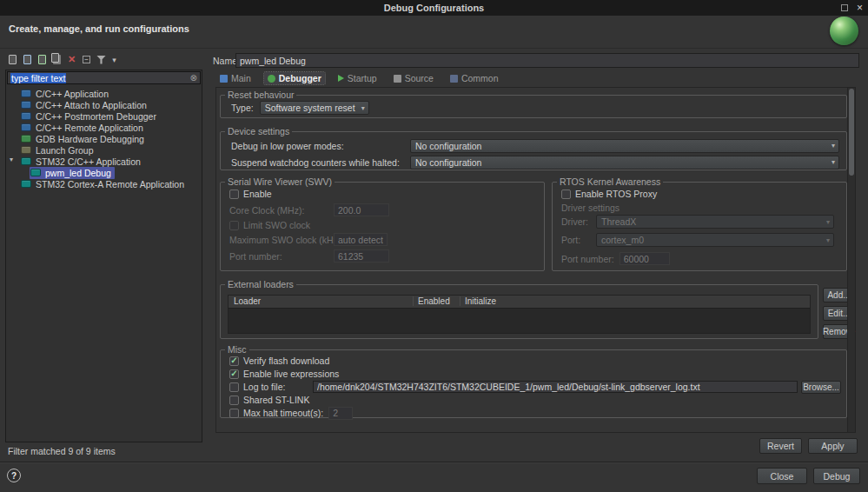 The height and width of the screenshot is (492, 868). I want to click on swv-port-number-label: Port number:, so click(282, 256).